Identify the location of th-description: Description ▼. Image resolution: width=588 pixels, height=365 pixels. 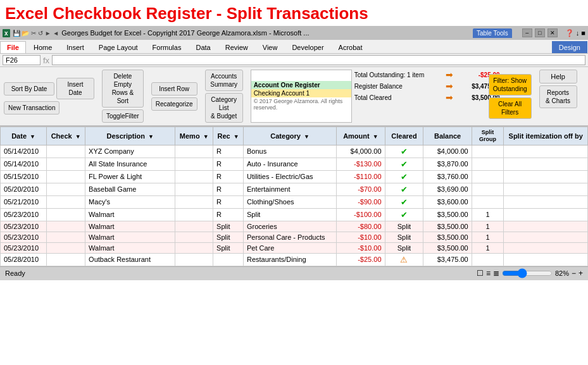
(130, 137).